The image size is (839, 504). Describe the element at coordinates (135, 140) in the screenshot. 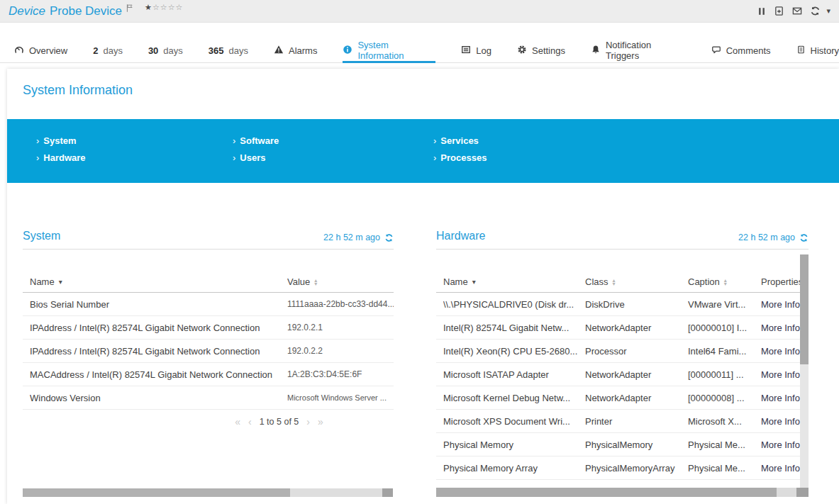

I see `quick-link-system: ›System` at that location.